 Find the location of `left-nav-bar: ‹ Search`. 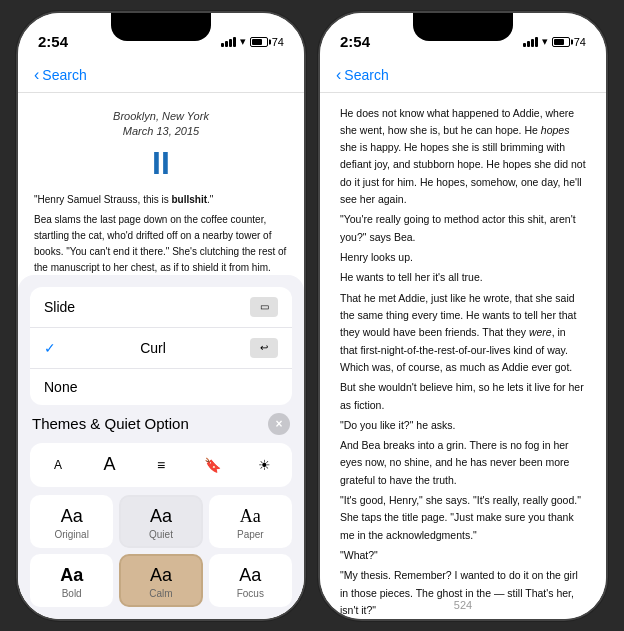

left-nav-bar: ‹ Search is located at coordinates (161, 76).